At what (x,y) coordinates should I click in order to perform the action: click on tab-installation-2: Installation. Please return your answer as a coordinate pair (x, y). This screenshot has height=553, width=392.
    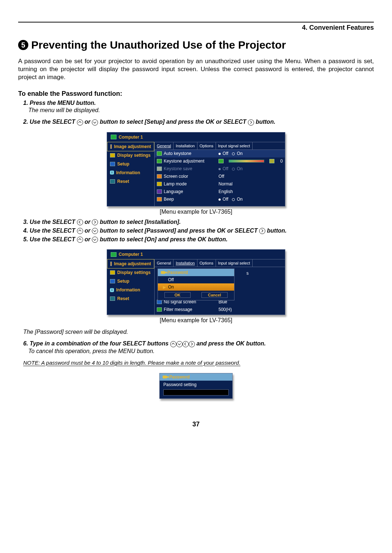
    Looking at the image, I should click on (185, 263).